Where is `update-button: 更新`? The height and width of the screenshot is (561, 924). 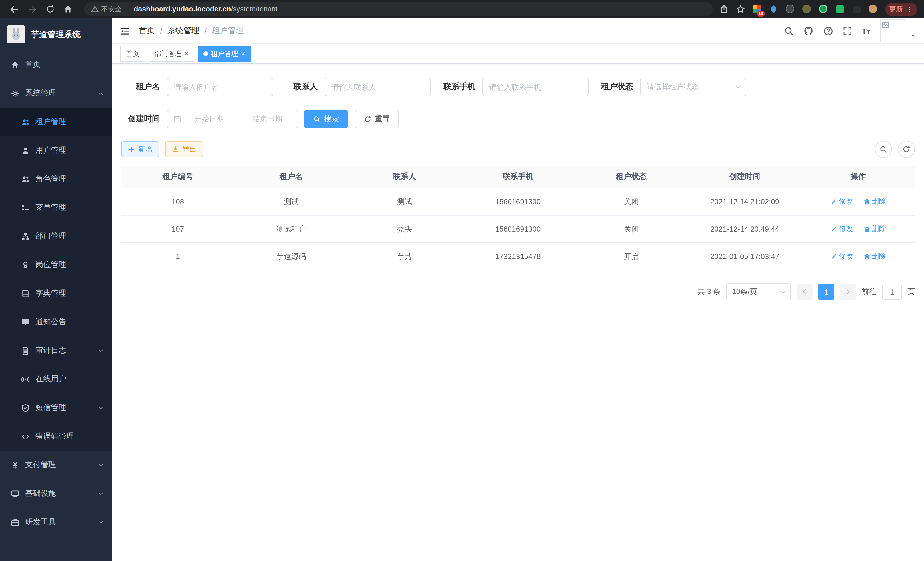 update-button: 更新 is located at coordinates (901, 9).